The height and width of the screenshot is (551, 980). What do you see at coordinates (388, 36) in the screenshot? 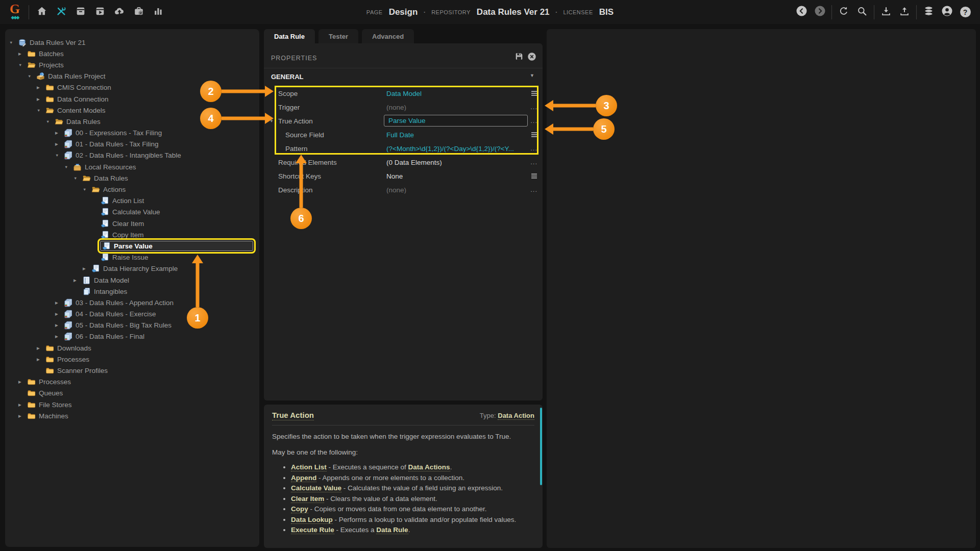
I see `tab-advanced: Advanced` at bounding box center [388, 36].